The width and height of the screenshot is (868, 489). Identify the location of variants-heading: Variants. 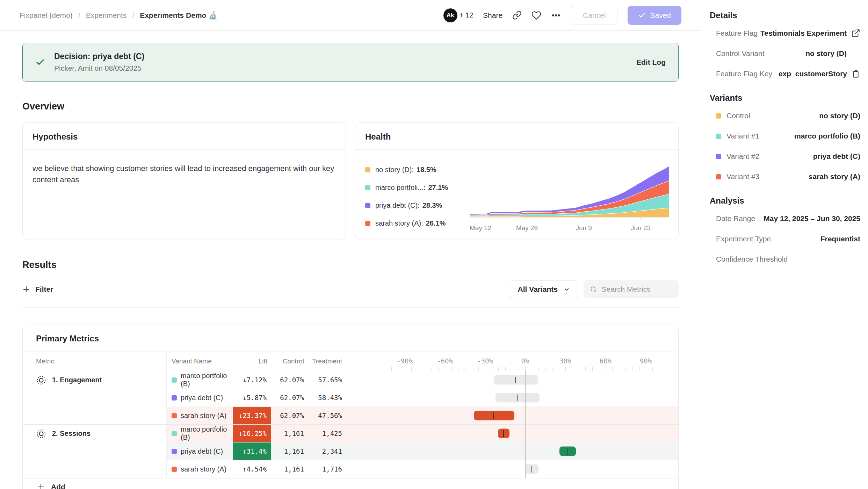
(785, 98).